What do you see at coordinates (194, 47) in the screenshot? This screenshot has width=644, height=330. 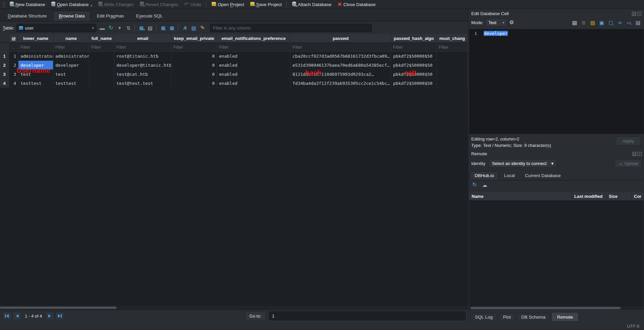 I see `filter-input-keep_email_private: Filter` at bounding box center [194, 47].